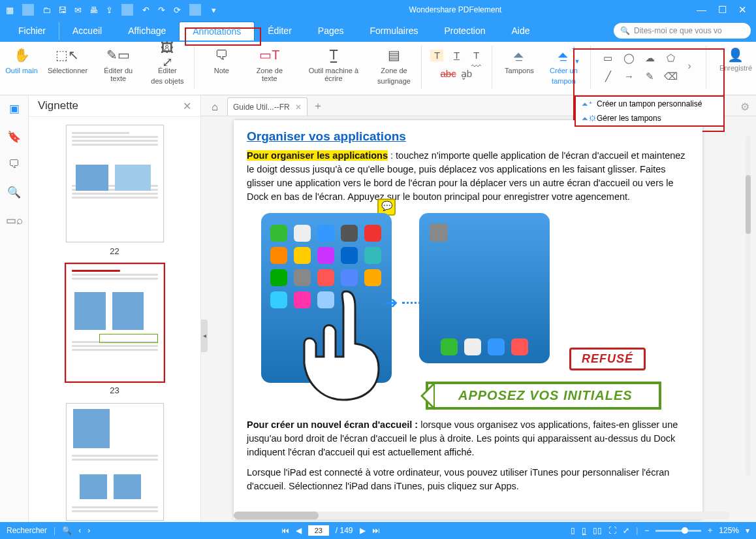 The height and width of the screenshot is (539, 756). I want to click on doc-paragraph-1: Pour organiser les applications : touche…, so click(468, 176).